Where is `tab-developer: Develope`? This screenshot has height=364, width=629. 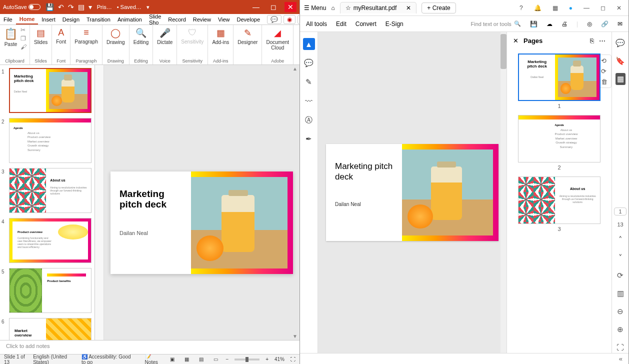
tab-developer: Develope is located at coordinates (248, 20).